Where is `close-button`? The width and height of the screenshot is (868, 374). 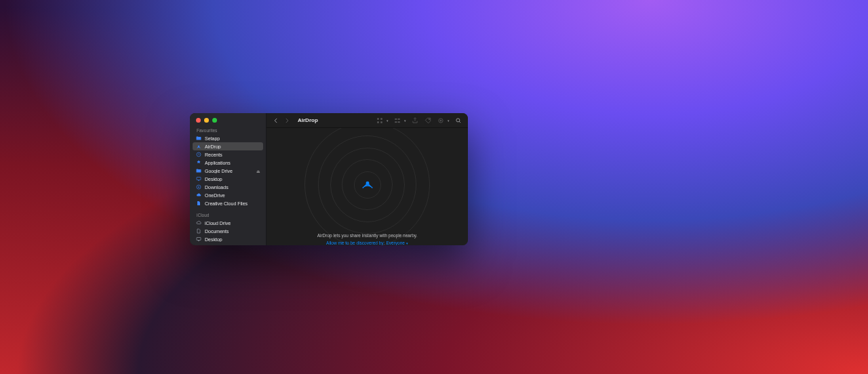
close-button is located at coordinates (198, 121).